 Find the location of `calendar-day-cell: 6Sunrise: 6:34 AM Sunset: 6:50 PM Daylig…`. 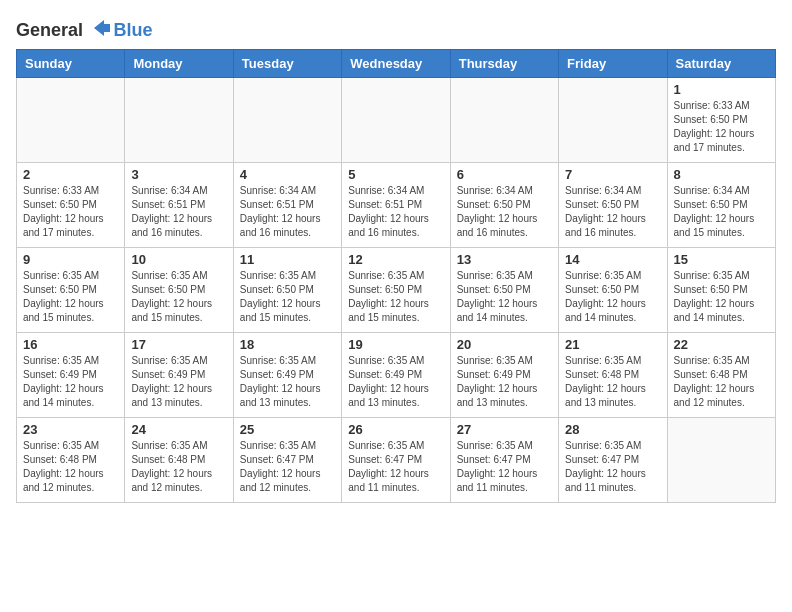

calendar-day-cell: 6Sunrise: 6:34 AM Sunset: 6:50 PM Daylig… is located at coordinates (504, 206).